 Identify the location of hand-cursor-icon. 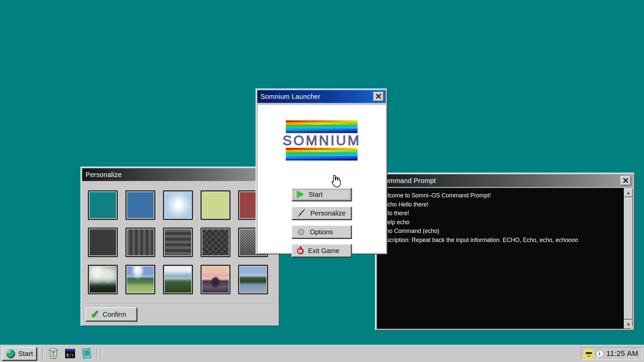
(336, 181).